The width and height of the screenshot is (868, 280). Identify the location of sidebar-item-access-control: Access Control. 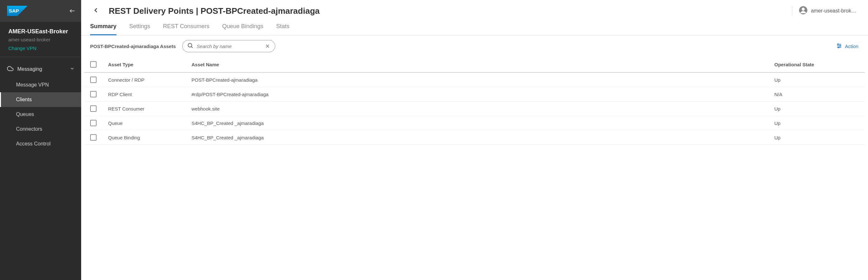
(40, 144).